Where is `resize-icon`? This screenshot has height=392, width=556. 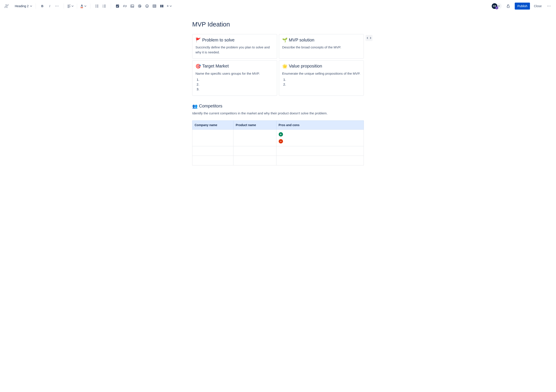
resize-icon is located at coordinates (369, 38).